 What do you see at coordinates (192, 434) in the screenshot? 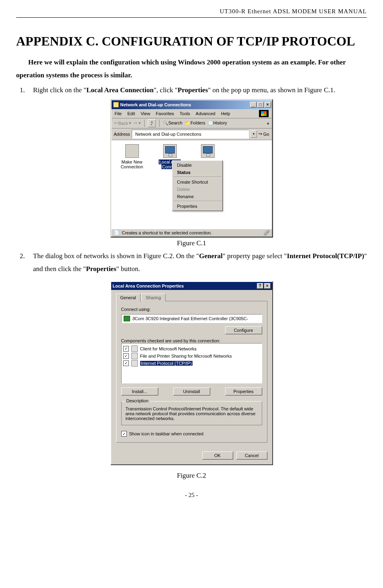
I see `show-icon-checkbox-row: ✓ Show icon in taskbar when connected` at bounding box center [192, 434].